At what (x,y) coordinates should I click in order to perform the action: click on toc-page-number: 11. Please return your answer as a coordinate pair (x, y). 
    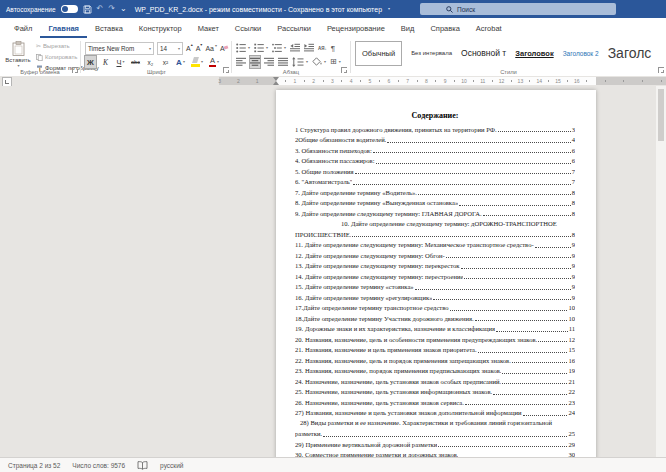
    Looking at the image, I should click on (572, 328).